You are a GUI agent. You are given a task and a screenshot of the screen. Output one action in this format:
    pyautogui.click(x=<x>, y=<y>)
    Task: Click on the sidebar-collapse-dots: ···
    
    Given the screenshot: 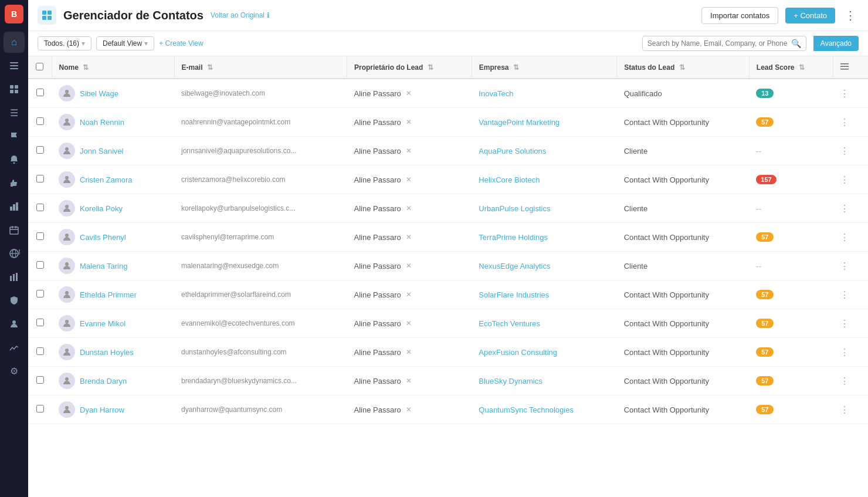 What is the action you would take?
    pyautogui.click(x=20, y=251)
    